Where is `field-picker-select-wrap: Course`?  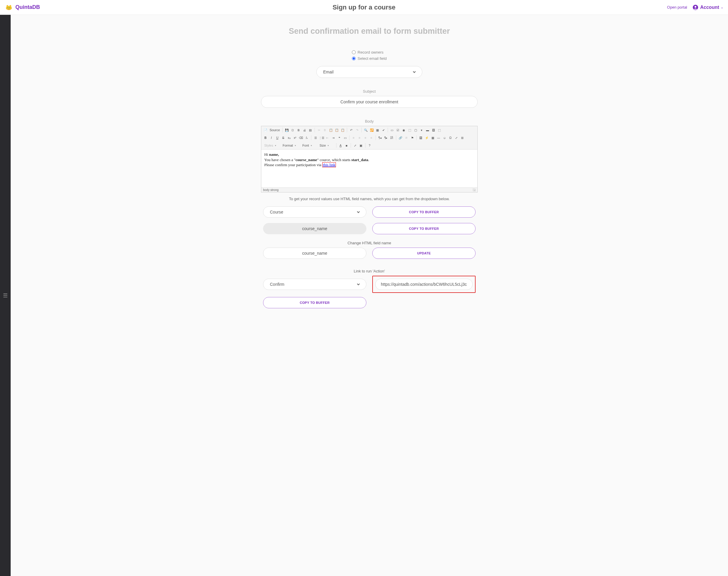 field-picker-select-wrap: Course is located at coordinates (315, 212).